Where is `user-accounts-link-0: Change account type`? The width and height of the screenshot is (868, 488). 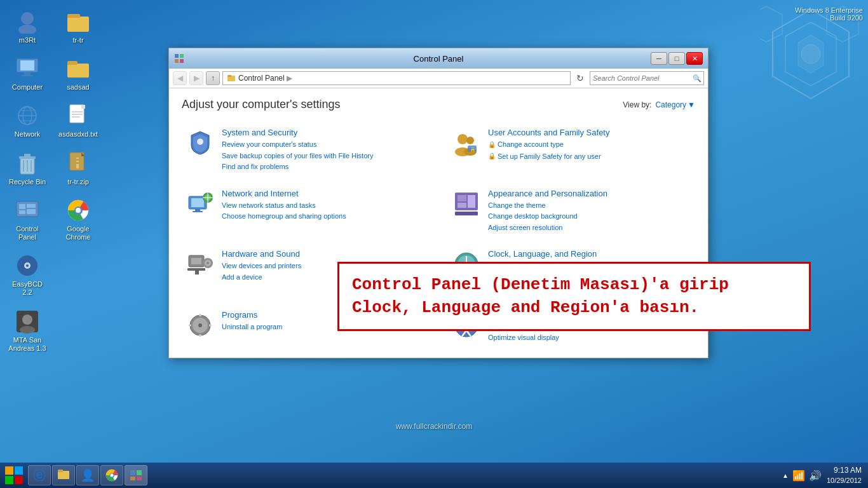
user-accounts-link-0: Change account type is located at coordinates (531, 145).